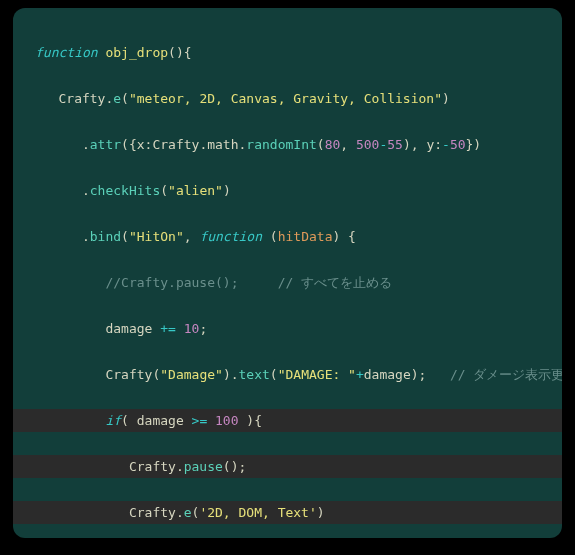 The width and height of the screenshot is (575, 555). Describe the element at coordinates (66, 52) in the screenshot. I see `keyword-function: function` at that location.